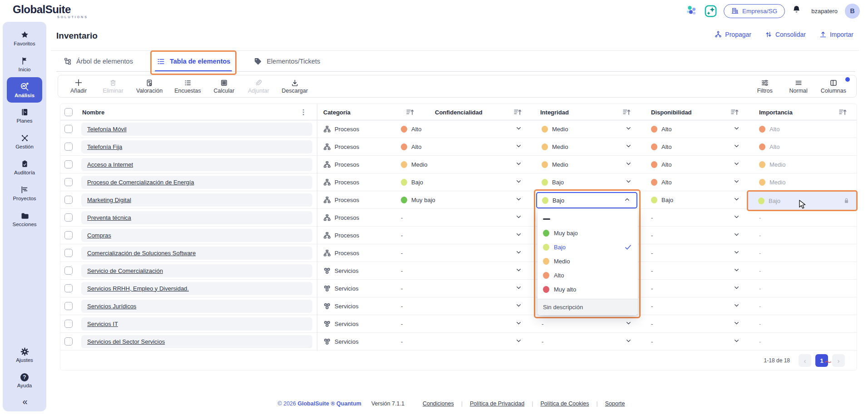 Image resolution: width=868 pixels, height=415 pixels. Describe the element at coordinates (42, 10) in the screenshot. I see `app-logo: GlobalSuite SOLUTIONS` at that location.